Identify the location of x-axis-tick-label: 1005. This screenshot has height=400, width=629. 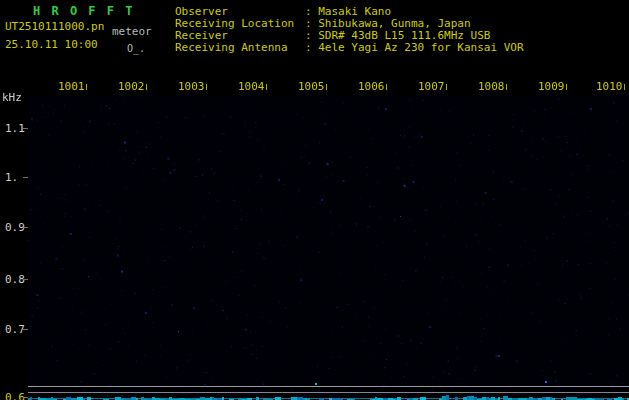
(312, 87).